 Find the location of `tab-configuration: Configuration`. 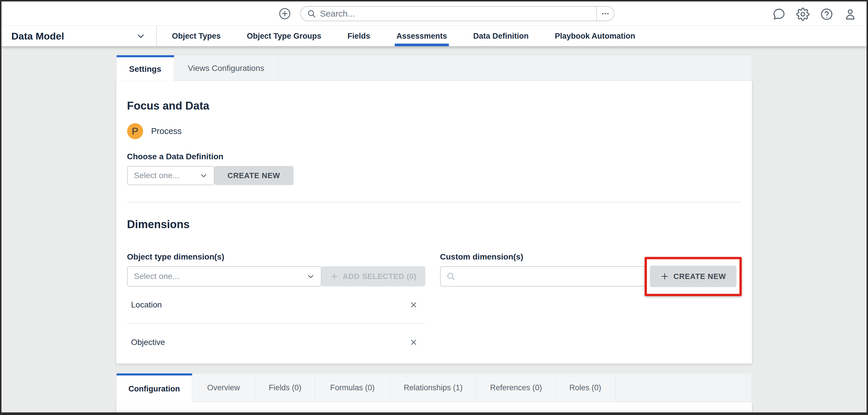

tab-configuration: Configuration is located at coordinates (154, 388).